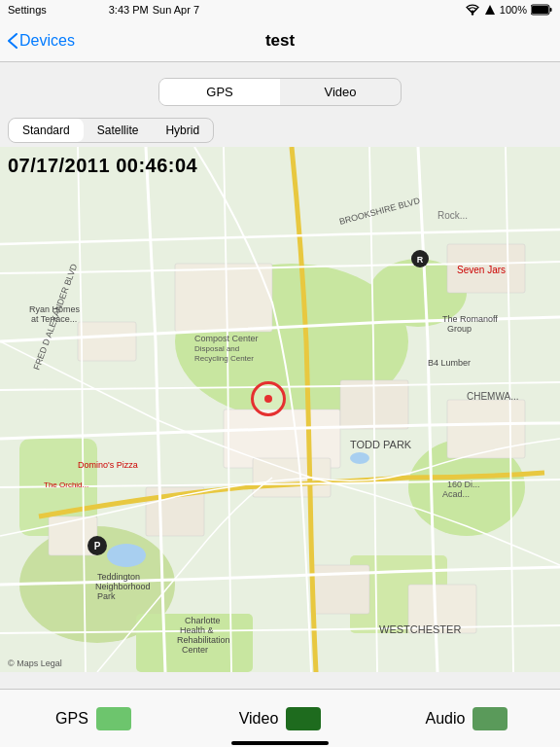 The image size is (560, 747). Describe the element at coordinates (220, 91) in the screenshot. I see `segment-gps: GPS` at that location.